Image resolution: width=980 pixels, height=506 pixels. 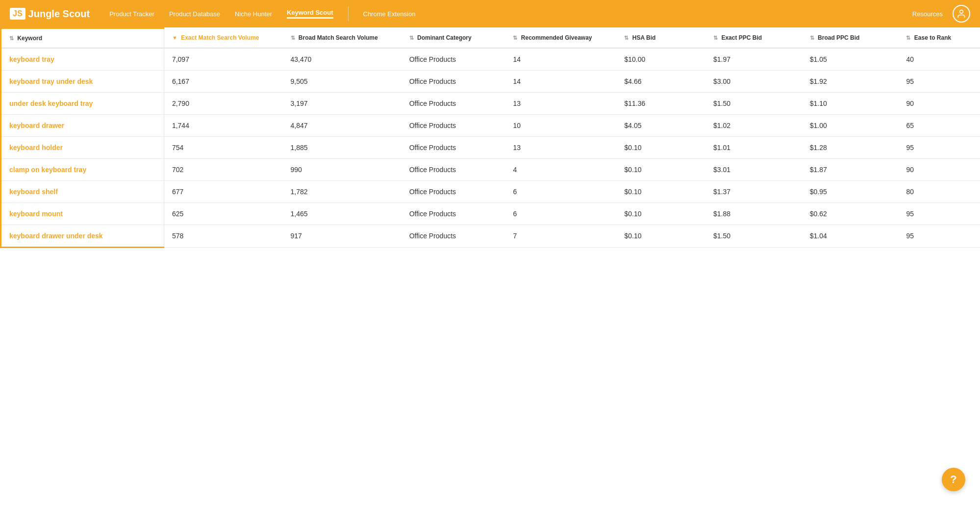 What do you see at coordinates (453, 38) in the screenshot?
I see `col-header-dominant: ⇅ Dominant Category` at bounding box center [453, 38].